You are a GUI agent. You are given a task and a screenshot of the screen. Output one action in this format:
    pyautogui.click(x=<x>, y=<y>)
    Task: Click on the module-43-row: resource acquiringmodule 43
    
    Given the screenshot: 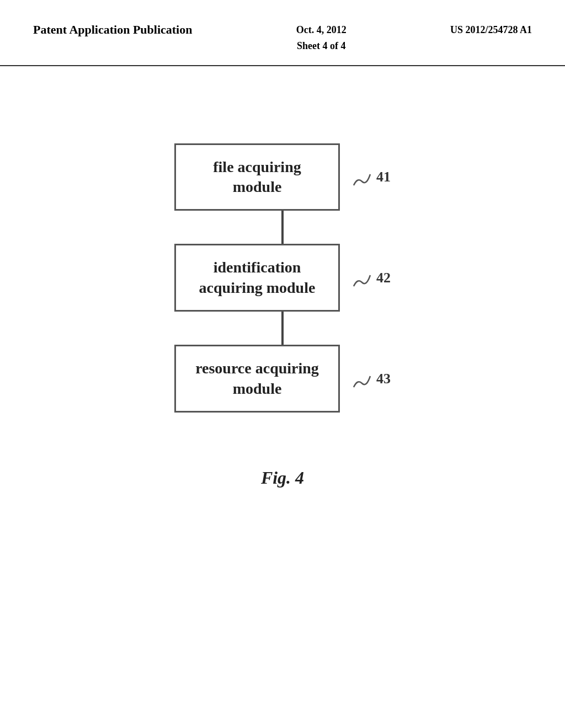 What is the action you would take?
    pyautogui.click(x=282, y=378)
    